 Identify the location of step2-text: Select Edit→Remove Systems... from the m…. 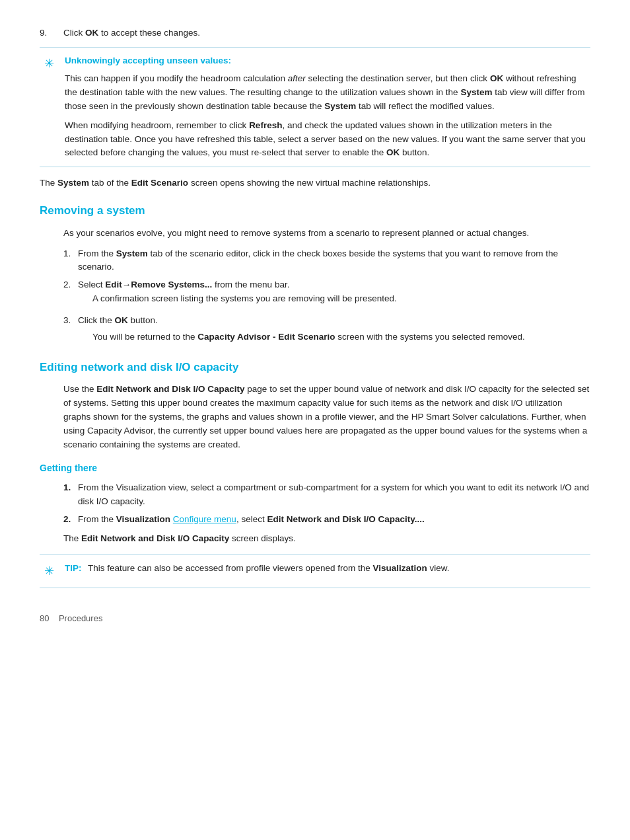
(238, 286).